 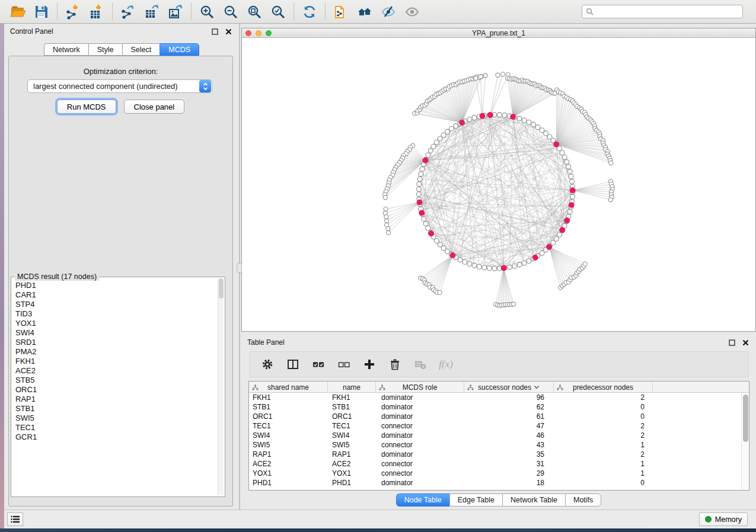 What do you see at coordinates (723, 519) in the screenshot?
I see `memory-button: Memory` at bounding box center [723, 519].